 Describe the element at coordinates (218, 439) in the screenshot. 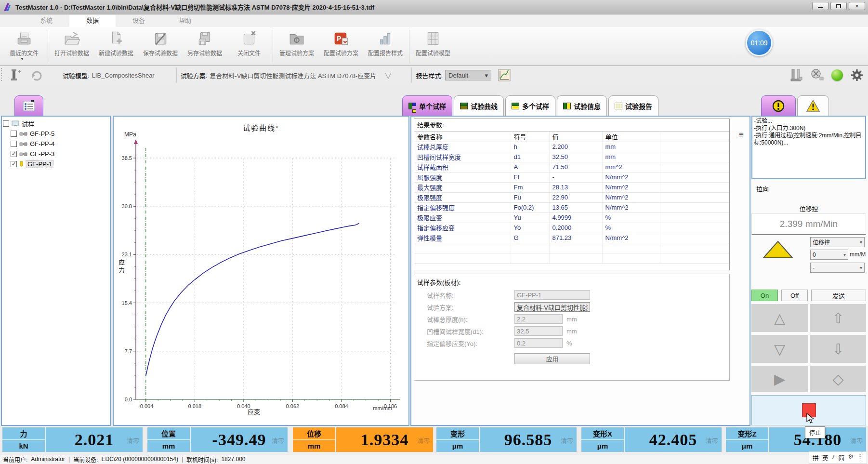

I see `measure-cell-position: 位置mm -349.49 清零` at that location.